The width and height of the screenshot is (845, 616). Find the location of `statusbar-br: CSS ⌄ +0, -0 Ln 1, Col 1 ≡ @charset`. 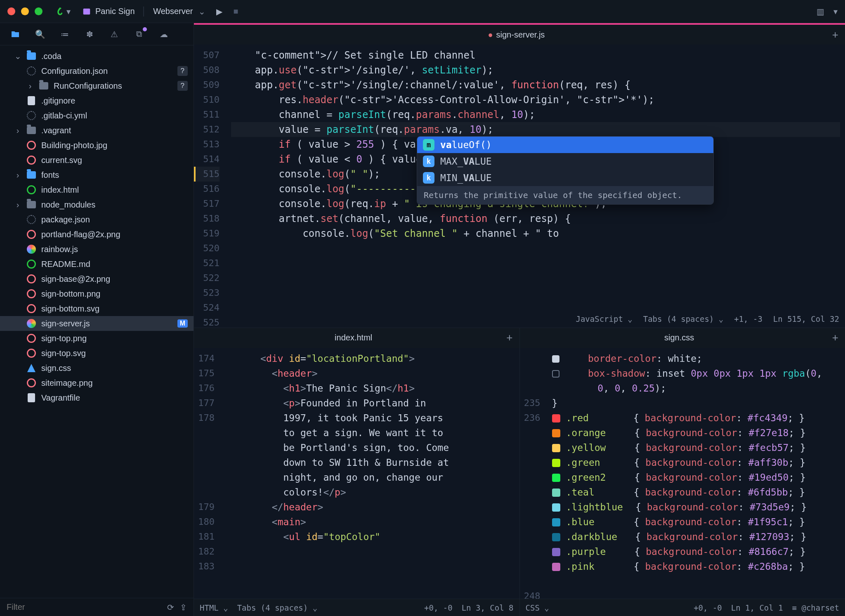

statusbar-br: CSS ⌄ +0, -0 Ln 1, Col 1 ≡ @charset is located at coordinates (682, 607).